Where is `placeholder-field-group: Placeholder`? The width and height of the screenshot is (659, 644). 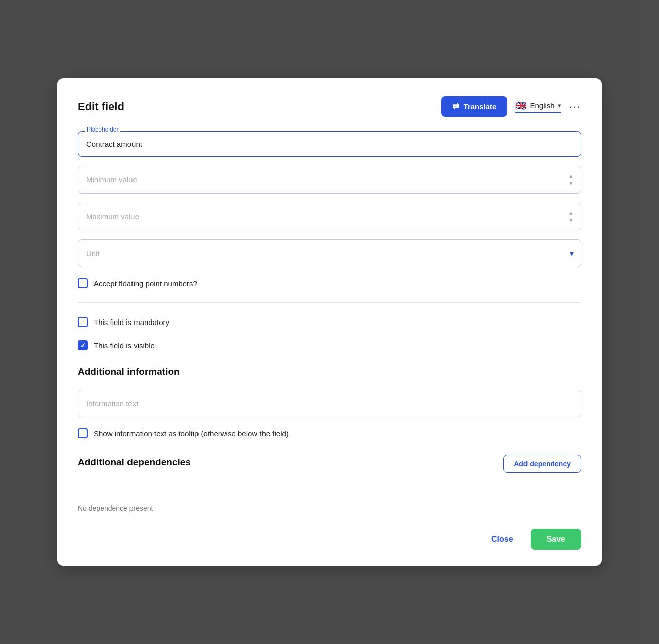
placeholder-field-group: Placeholder is located at coordinates (330, 144).